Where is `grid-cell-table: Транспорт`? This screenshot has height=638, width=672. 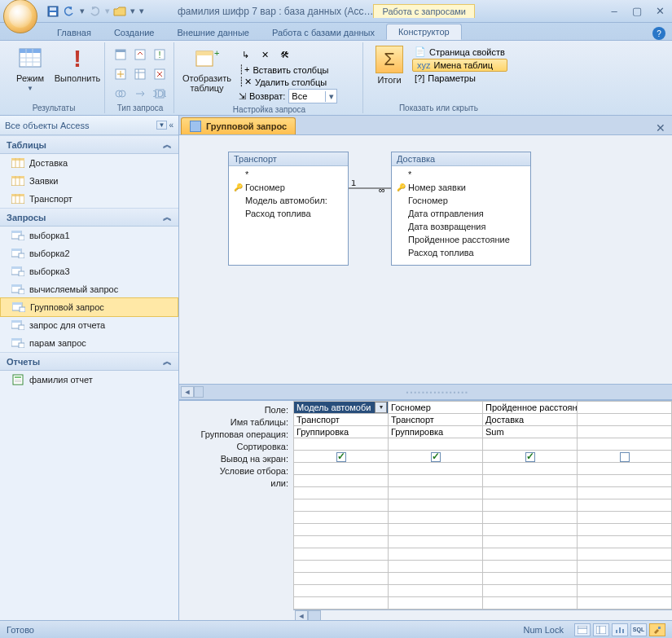 grid-cell-table: Транспорт is located at coordinates (436, 420).